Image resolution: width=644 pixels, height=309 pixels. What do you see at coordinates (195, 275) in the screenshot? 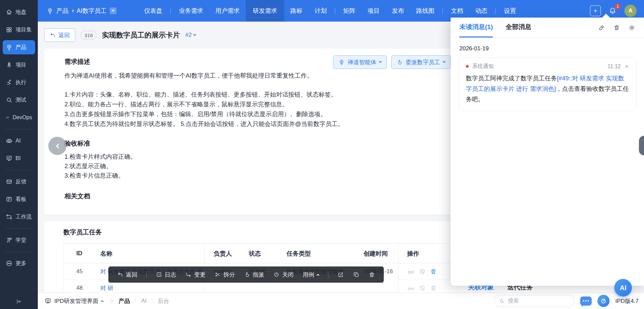
I see `toolbar-change-button: 变更` at bounding box center [195, 275].